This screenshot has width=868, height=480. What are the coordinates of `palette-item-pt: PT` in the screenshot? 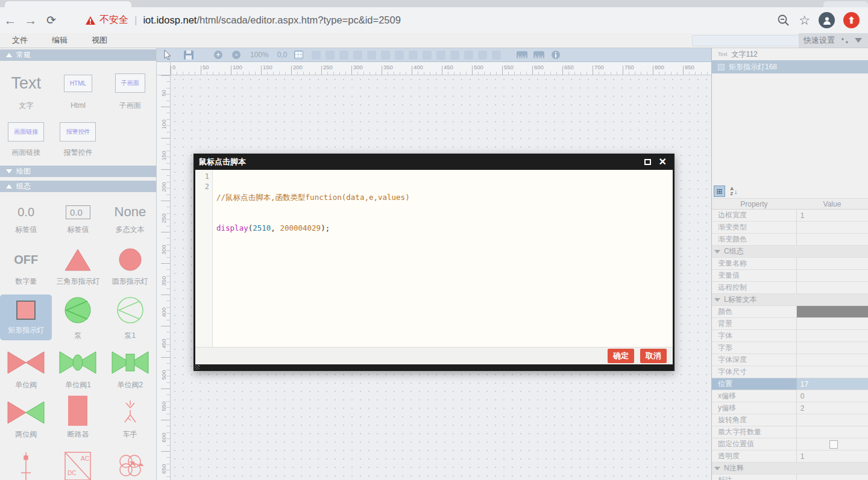 It's located at (130, 466).